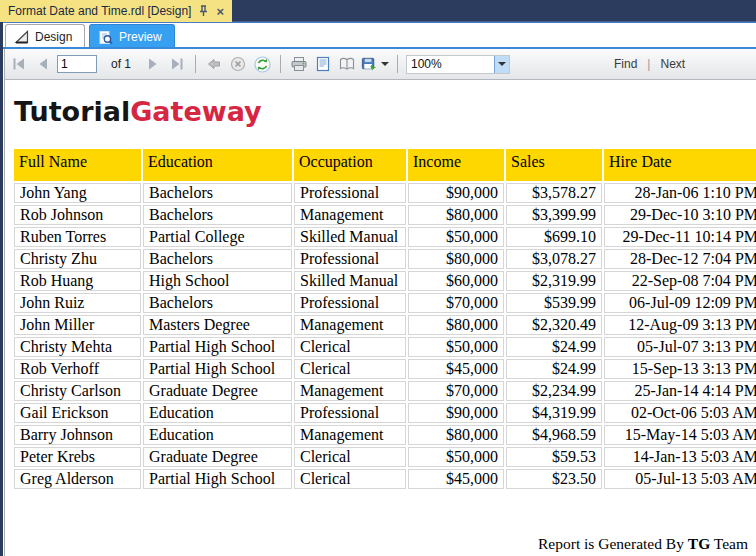 This screenshot has width=756, height=556. I want to click on table-cell: 28-Jan-06 1:10 PM, so click(680, 193).